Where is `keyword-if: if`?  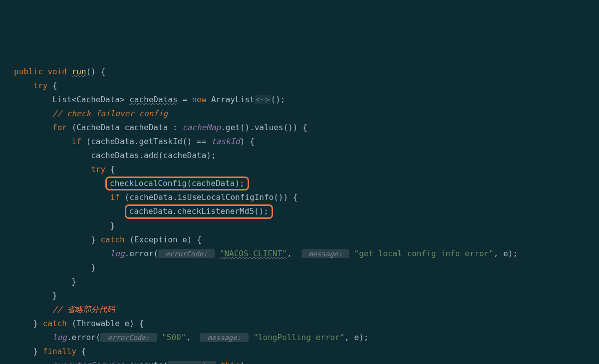
keyword-if: if is located at coordinates (77, 142).